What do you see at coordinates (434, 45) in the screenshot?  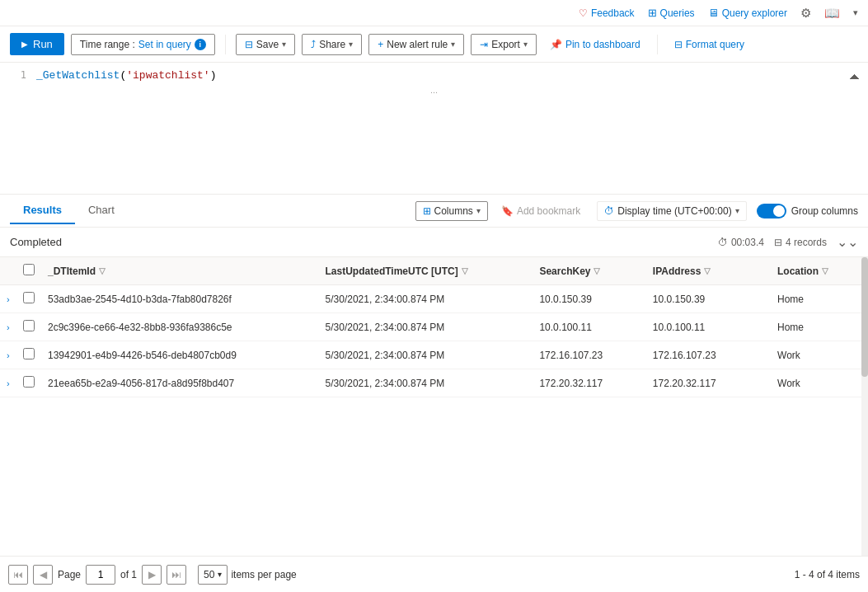 I see `action-toolbar: ▶ Run Time range : Set in query i ⊟ Save…` at bounding box center [434, 45].